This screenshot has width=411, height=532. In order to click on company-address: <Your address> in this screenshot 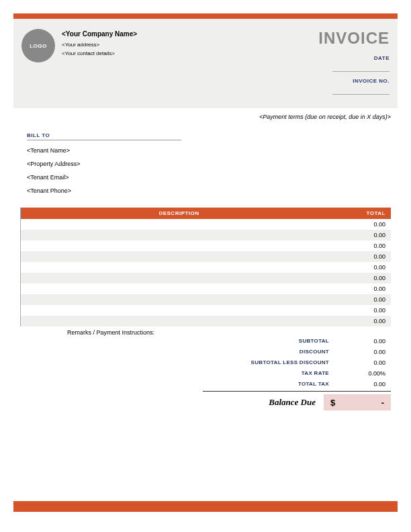, I will do `click(99, 46)`.